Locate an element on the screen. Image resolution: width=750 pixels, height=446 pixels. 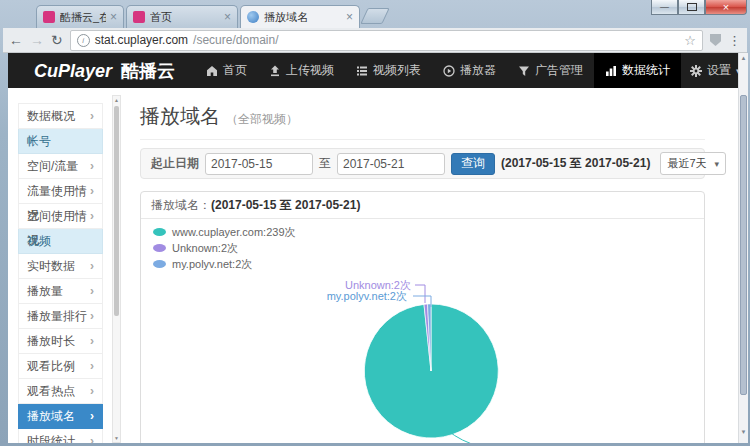
browser-menu-icon: ⋮ is located at coordinates (734, 40).